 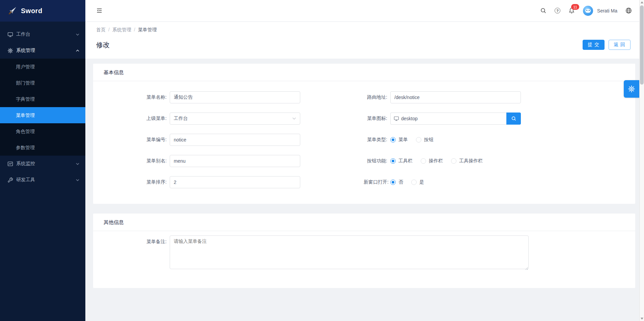 I want to click on route-path-label: 路由地址:, so click(x=377, y=97).